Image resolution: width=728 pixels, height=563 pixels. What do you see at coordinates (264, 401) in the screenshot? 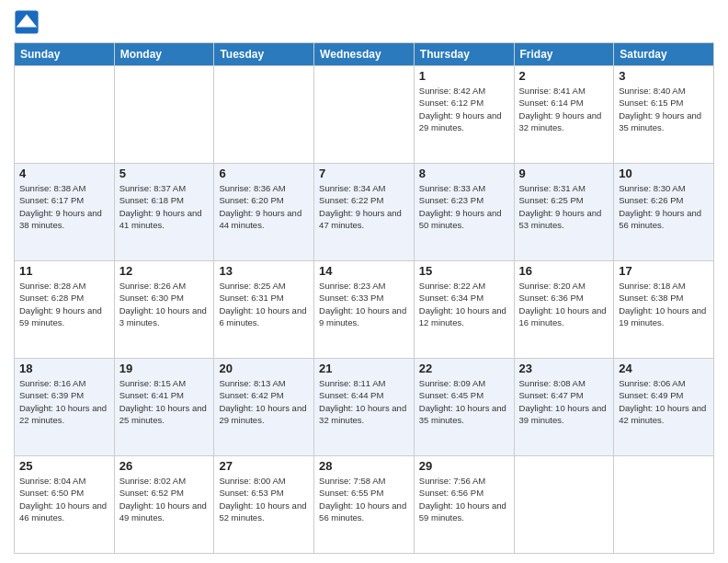
I see `day-info: Sunrise: 8:13 AM Sunset: 6:42 PM Dayligh…` at bounding box center [264, 401].